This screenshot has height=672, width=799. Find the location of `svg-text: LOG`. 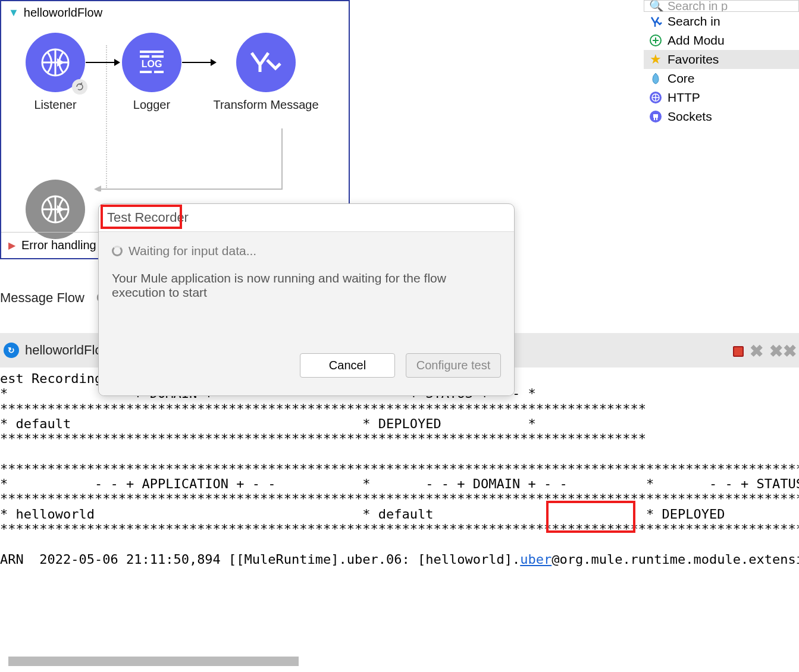

svg-text: LOG is located at coordinates (152, 64).